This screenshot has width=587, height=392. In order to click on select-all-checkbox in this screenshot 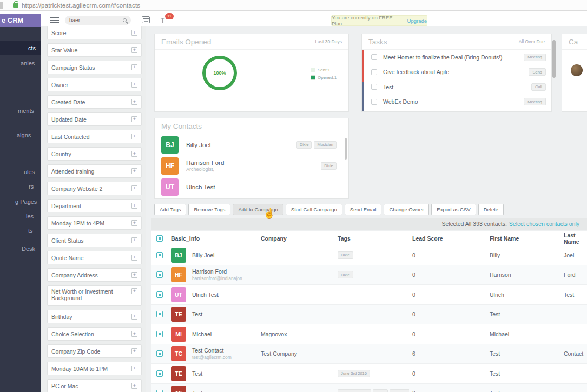, I will do `click(160, 238)`.